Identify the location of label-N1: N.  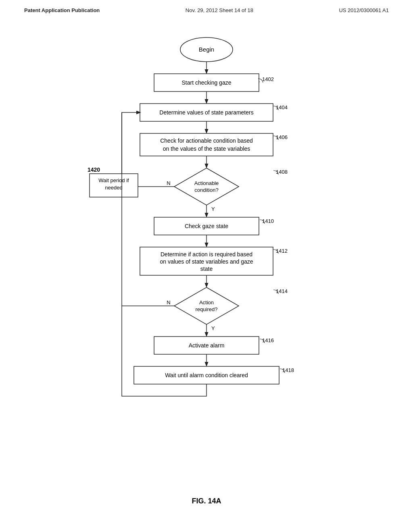
(169, 183).